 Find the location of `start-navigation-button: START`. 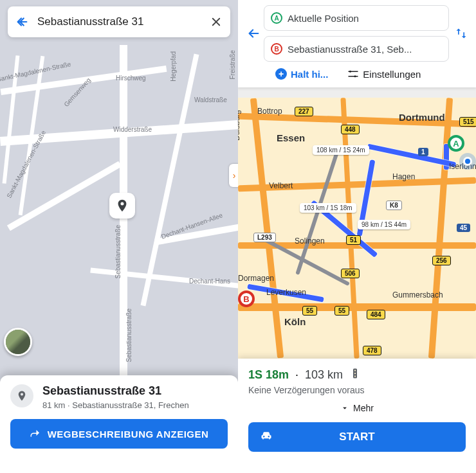

start-navigation-button: START is located at coordinates (357, 437).